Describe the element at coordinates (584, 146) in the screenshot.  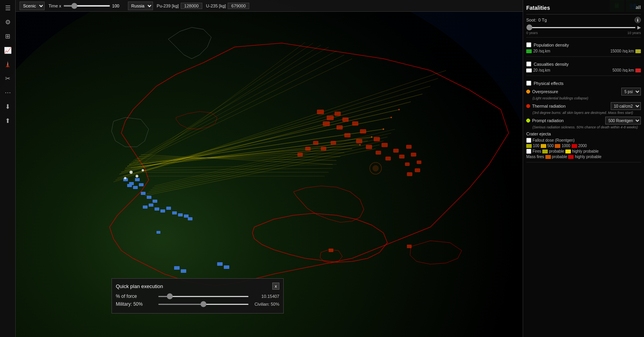
I see `fallout-dose-legend: 100 500 1000 2000` at that location.